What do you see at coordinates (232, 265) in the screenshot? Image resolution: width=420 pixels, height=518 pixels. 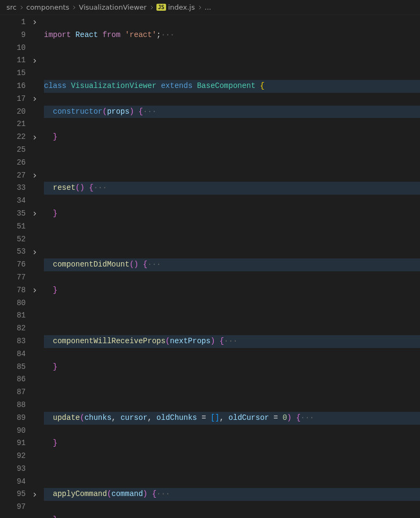 I see `code-line: componentDidMount() {···` at bounding box center [232, 265].